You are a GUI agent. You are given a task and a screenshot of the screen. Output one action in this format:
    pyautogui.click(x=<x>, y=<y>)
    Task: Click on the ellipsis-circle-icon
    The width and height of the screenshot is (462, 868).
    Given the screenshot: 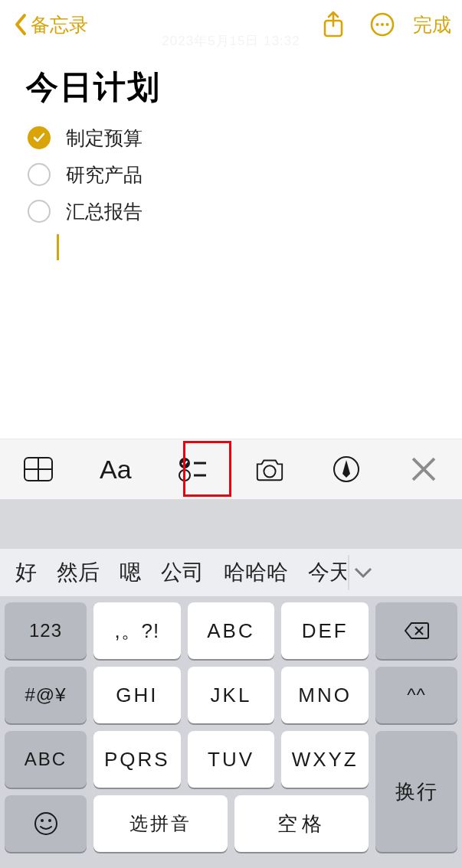 What is the action you would take?
    pyautogui.click(x=382, y=24)
    